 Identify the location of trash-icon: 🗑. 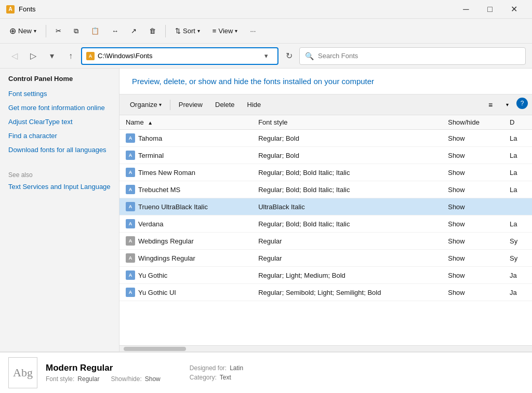
(153, 31).